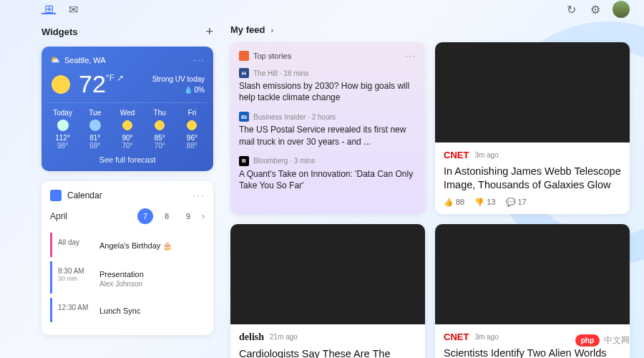 Image resolution: width=644 pixels, height=358 pixels. I want to click on weather-card: ⛅ Seattle, WA ··· 72 °F ↗ Strong UV toda…, so click(127, 109).